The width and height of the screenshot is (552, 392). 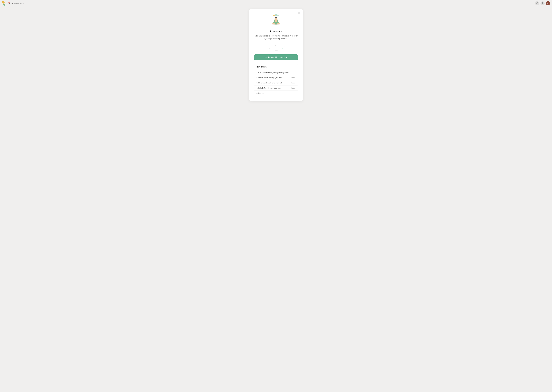 I want to click on increase-button: +, so click(x=285, y=46).